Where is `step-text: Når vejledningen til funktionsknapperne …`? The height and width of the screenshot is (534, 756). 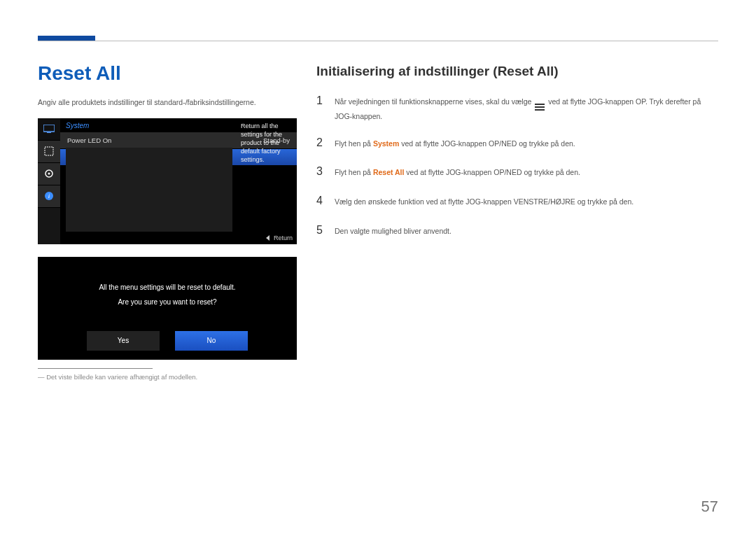 step-text: Når vejledningen til funktionsknapperne … is located at coordinates (526, 109).